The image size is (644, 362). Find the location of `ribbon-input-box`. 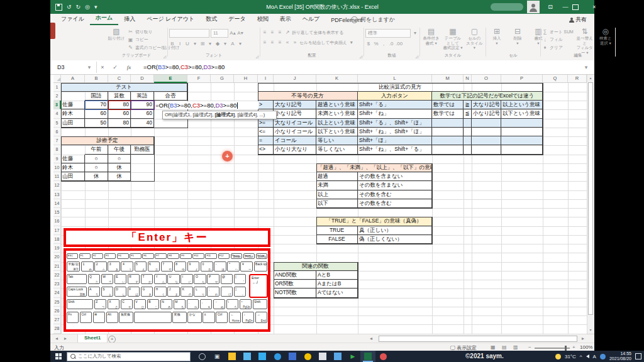

ribbon-input-box is located at coordinates (189, 33).